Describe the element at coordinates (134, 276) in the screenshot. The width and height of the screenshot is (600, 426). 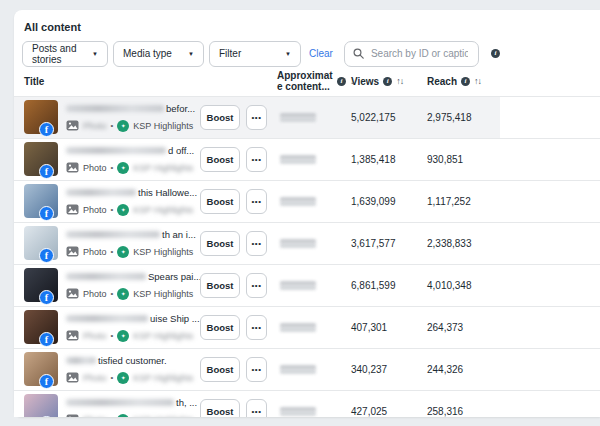
I see `post-caption: Spears pai...` at that location.